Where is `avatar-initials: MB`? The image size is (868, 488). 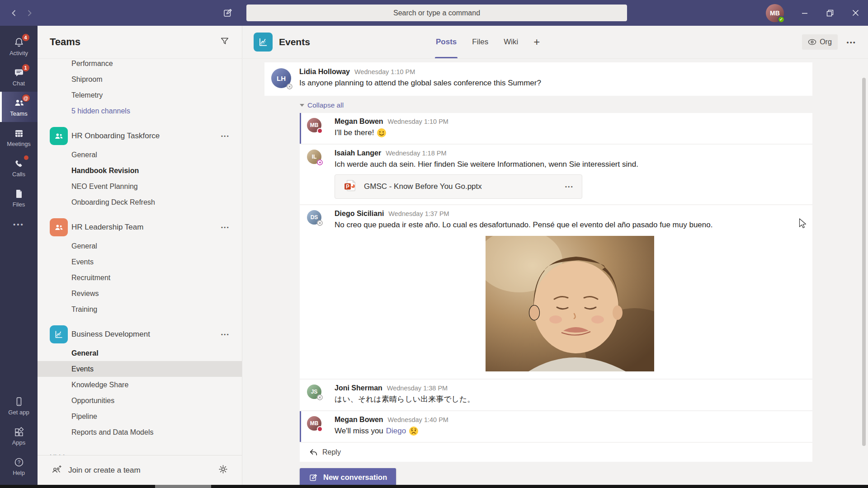
avatar-initials: MB is located at coordinates (775, 13).